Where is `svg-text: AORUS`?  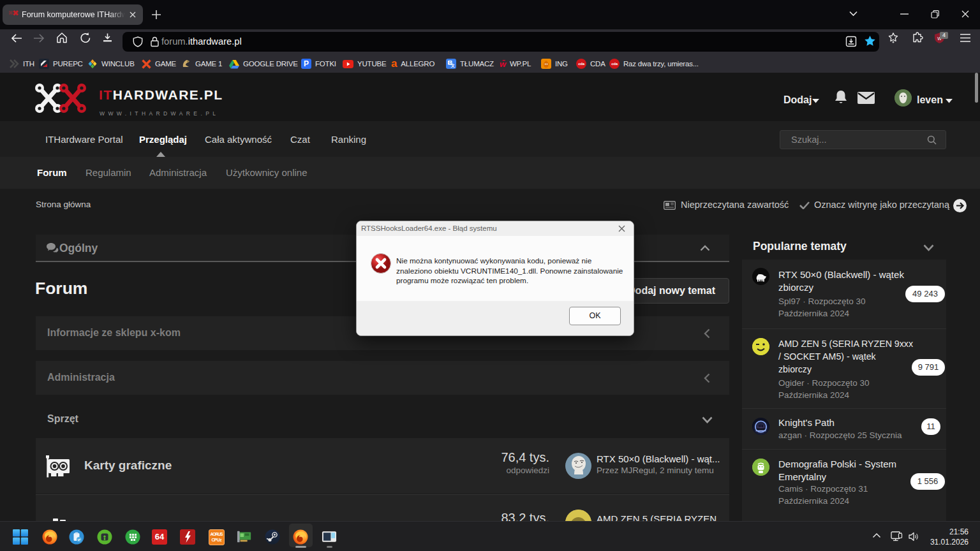
svg-text: AORUS is located at coordinates (217, 534).